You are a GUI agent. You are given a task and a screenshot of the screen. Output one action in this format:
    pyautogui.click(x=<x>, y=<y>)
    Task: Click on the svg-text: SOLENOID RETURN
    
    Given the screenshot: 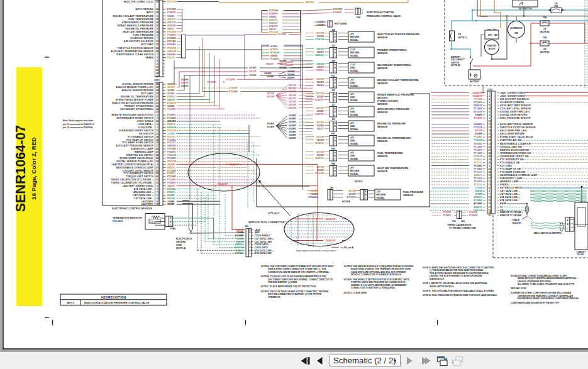 What is the action you would take?
    pyautogui.click(x=142, y=38)
    